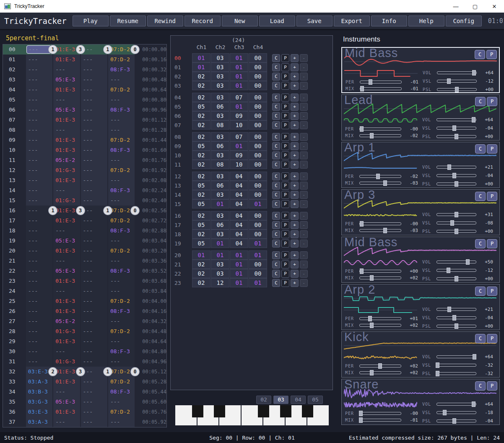 Image resolution: width=504 pixels, height=443 pixels. I want to click on instrument-card: Arp 1CPPER-02MIX-03VOL+21VSL-04PSL+00, so click(421, 165).